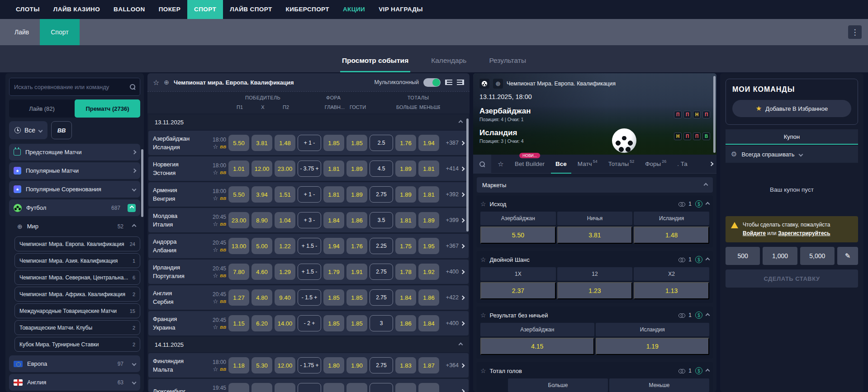 The width and height of the screenshot is (868, 392). What do you see at coordinates (77, 294) in the screenshot?
I see `sidebar-league-3: Чемпионат Мира. Африка. Квалификация2` at bounding box center [77, 294].